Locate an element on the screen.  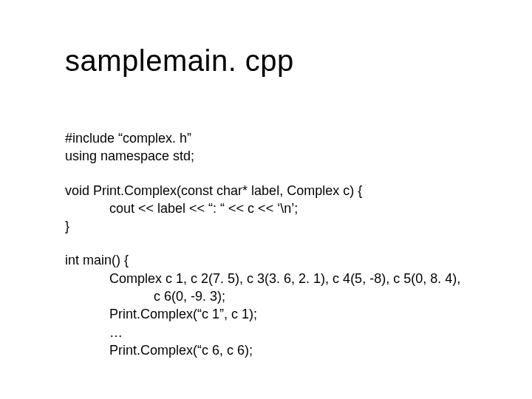
main-call-1: Print.Complex(“c 1”, c 1); is located at coordinates (266, 314).